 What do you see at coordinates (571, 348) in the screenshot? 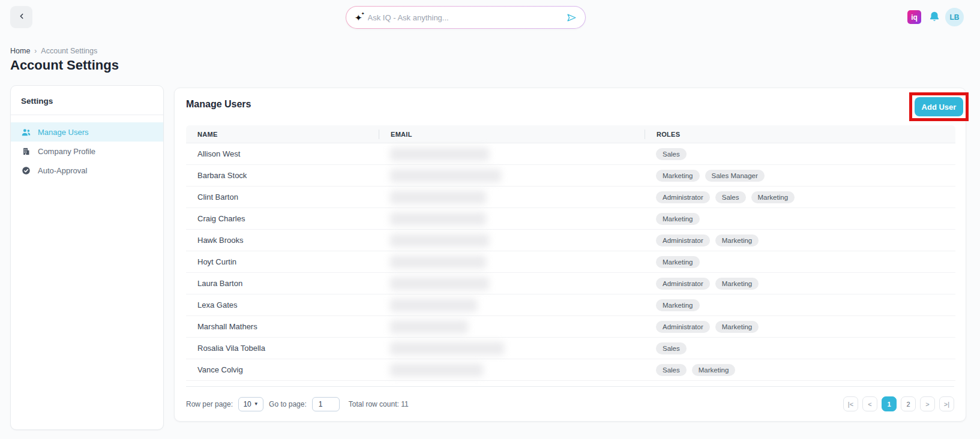
I see `table-row: Rosalia Vila TobellaSales` at bounding box center [571, 348].